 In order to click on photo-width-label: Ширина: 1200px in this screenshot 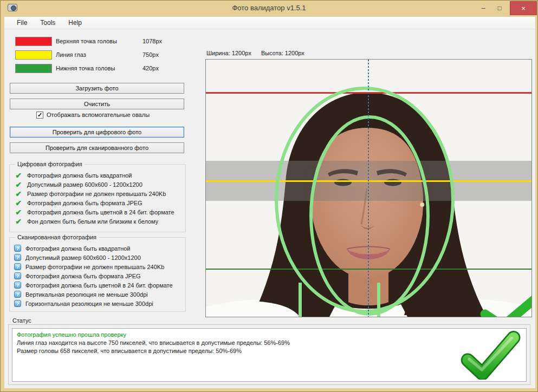, I will do `click(229, 53)`.